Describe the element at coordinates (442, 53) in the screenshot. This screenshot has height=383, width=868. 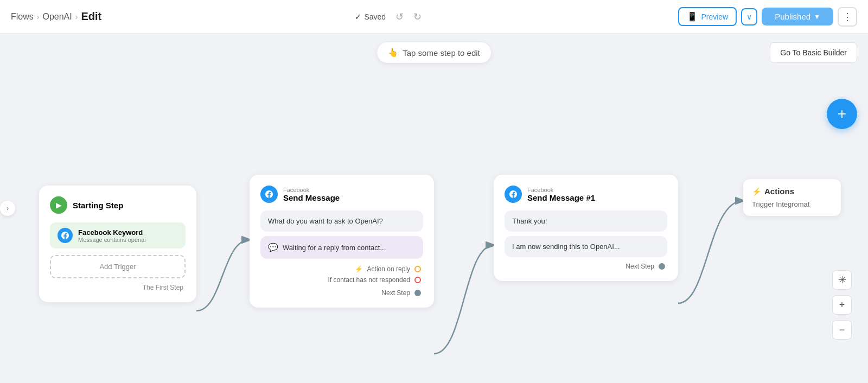
I see `hint-text: Tap some step to edit` at that location.